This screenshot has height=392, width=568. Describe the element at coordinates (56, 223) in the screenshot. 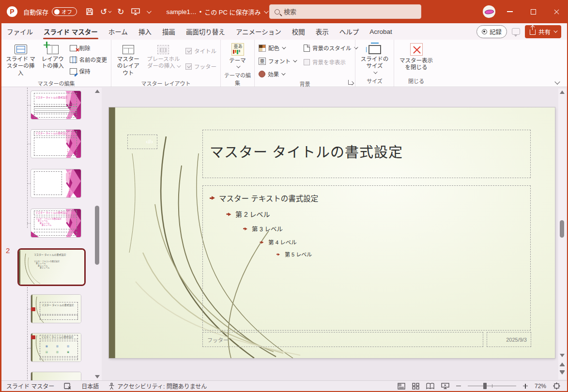

I see `layout-thumbnail-pink-4: マスター タイトルの書式設定 マスター テキストの書式設定 第 2 レベル 第 …` at that location.